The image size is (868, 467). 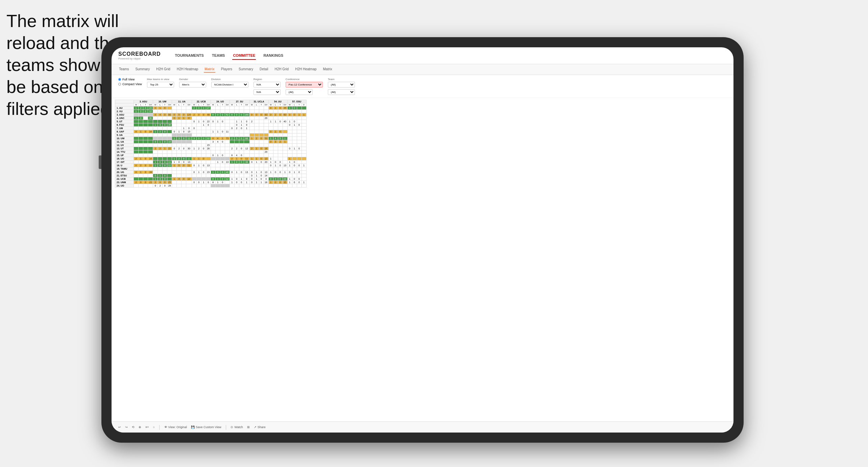 I want to click on nav-committee: COMMITTEE, so click(x=244, y=56).